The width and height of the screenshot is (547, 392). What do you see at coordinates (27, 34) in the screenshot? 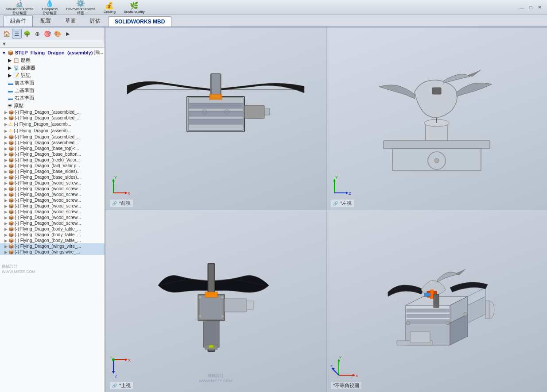
I see `lp-btn-tree: 🌳` at bounding box center [27, 34].